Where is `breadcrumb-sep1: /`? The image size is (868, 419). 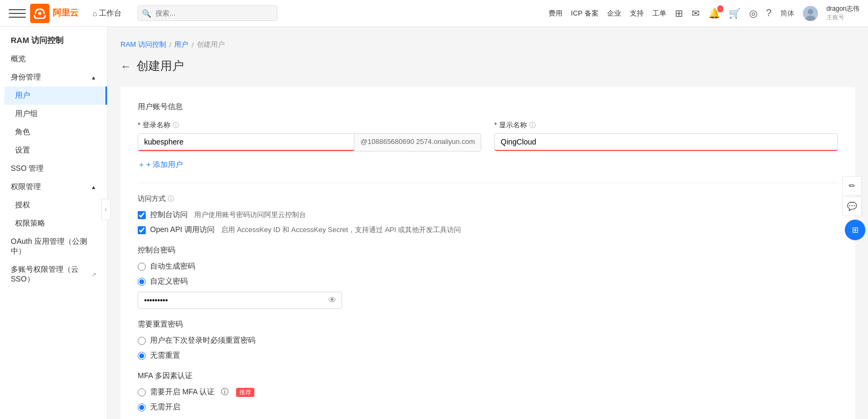
breadcrumb-sep1: / is located at coordinates (170, 45).